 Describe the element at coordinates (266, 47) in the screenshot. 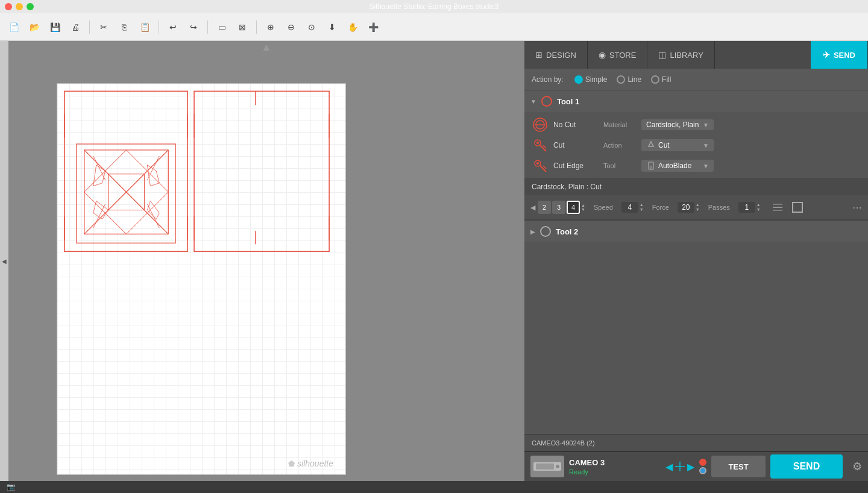

I see `upload-arrow-area: ▲` at that location.